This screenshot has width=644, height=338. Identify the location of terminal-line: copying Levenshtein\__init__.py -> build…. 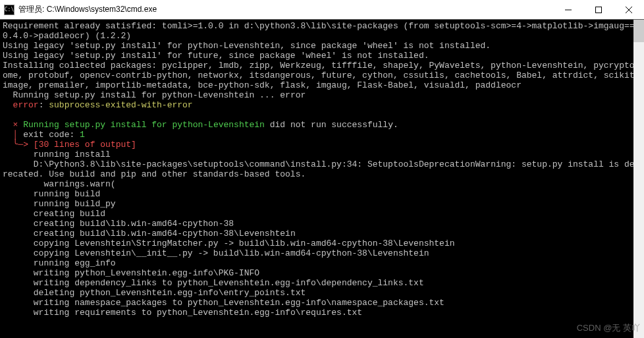
(322, 253).